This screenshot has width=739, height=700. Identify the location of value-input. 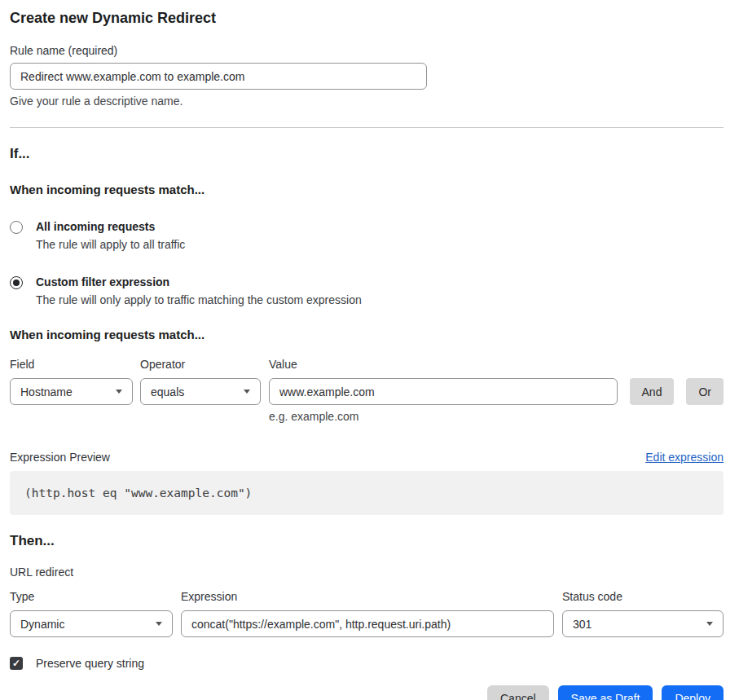
(443, 391).